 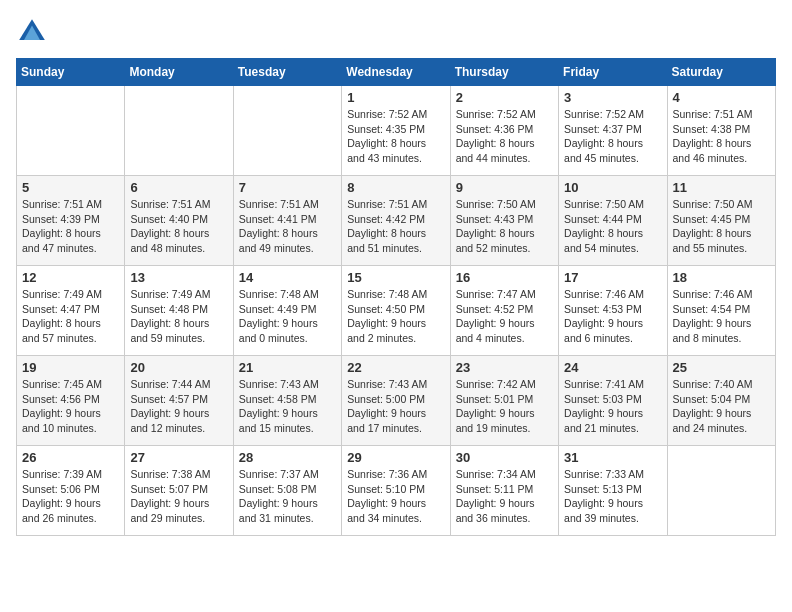 What do you see at coordinates (613, 221) in the screenshot?
I see `calendar-cell: 10 Sunrise: 7:50 AMSunset: 4:44 PMDaylig…` at bounding box center [613, 221].